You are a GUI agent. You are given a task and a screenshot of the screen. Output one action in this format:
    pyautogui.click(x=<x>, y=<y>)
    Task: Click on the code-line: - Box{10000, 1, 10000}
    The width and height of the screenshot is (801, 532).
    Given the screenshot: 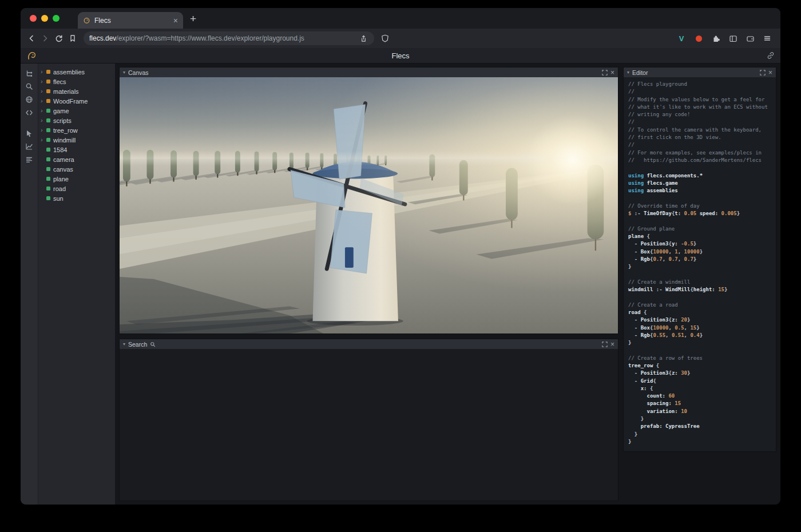 What is the action you would take?
    pyautogui.click(x=700, y=252)
    